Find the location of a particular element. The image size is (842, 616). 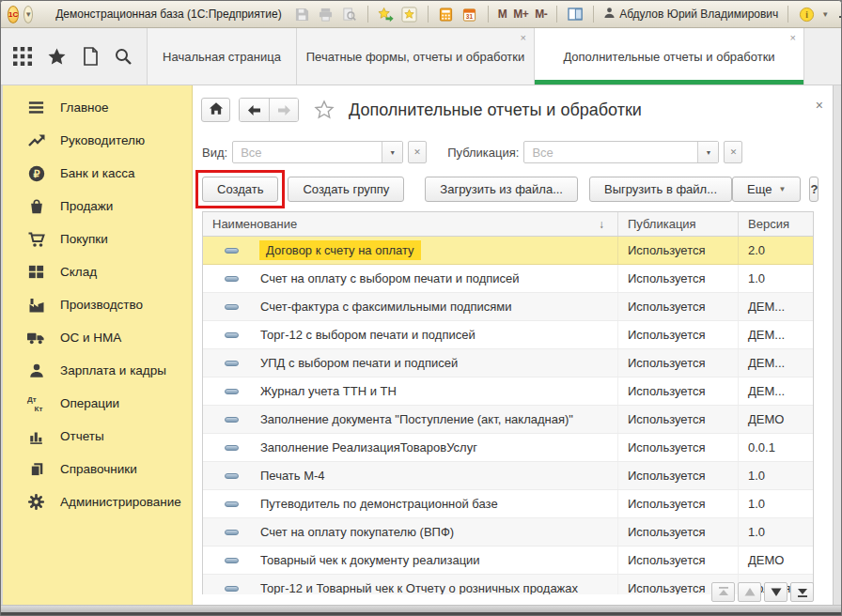

svg-text: 31 is located at coordinates (470, 17).